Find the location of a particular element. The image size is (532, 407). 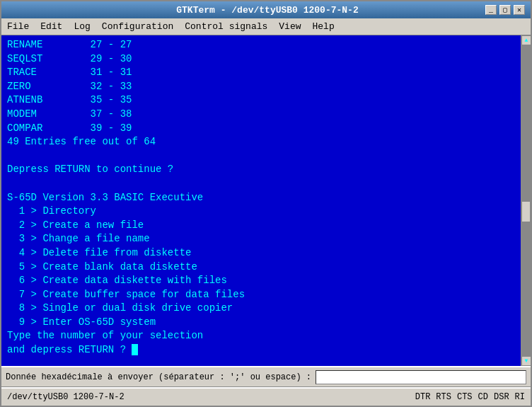

device-info: /dev/ttyUSB0 1200-7-N-2 is located at coordinates (66, 397).